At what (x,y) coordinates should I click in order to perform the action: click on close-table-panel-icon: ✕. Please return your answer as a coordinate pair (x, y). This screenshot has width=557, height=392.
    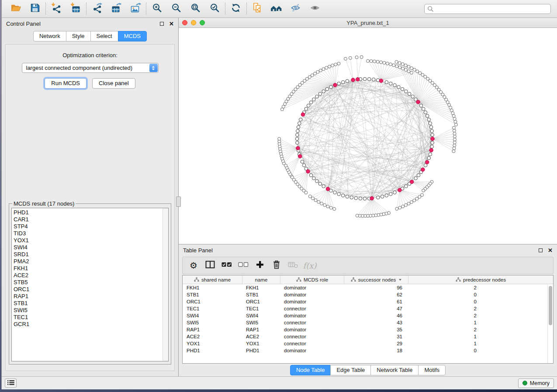
    Looking at the image, I should click on (550, 251).